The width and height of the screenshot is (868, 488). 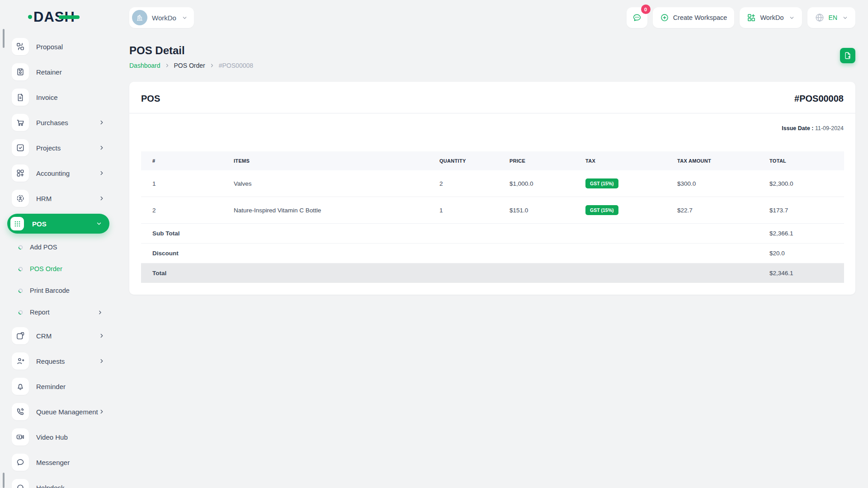 What do you see at coordinates (191, 66) in the screenshot?
I see `breadcrumb: Dashboard POS Order #POS00008` at bounding box center [191, 66].